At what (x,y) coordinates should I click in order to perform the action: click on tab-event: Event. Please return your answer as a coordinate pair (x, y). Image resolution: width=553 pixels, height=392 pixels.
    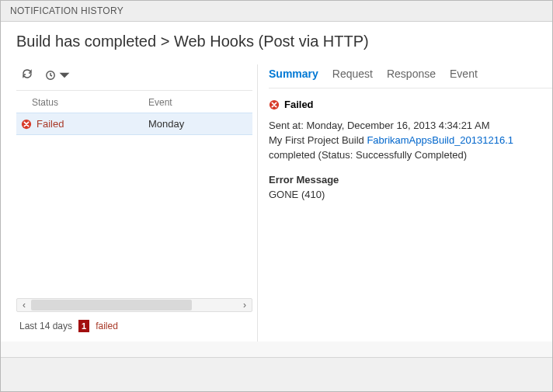
    Looking at the image, I should click on (464, 74).